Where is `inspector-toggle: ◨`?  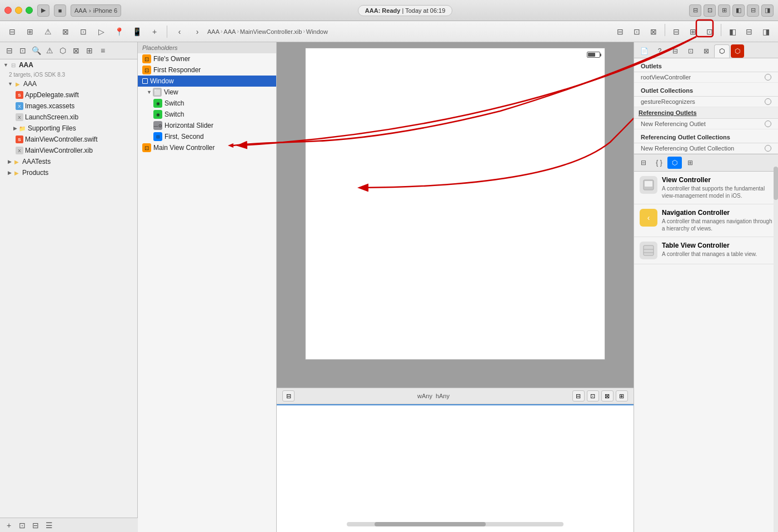 inspector-toggle: ◨ is located at coordinates (767, 11).